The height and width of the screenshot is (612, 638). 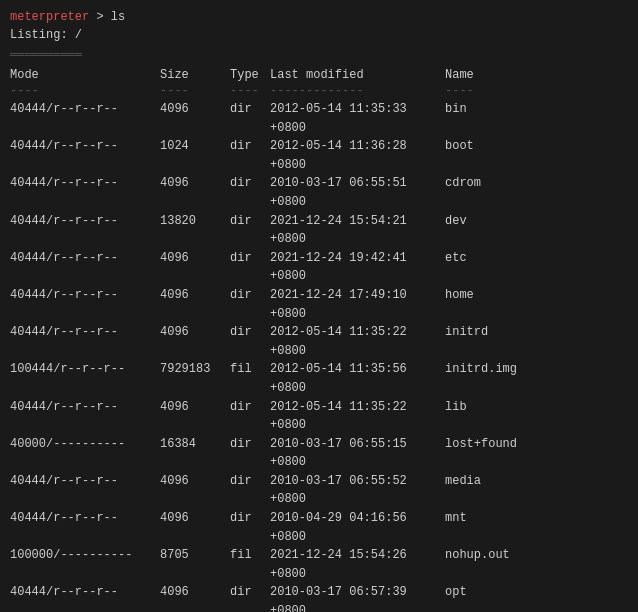 I want to click on table-row: 100444/r--r--r-- 7929183 fil 2012-05-14 …, so click(x=319, y=378).